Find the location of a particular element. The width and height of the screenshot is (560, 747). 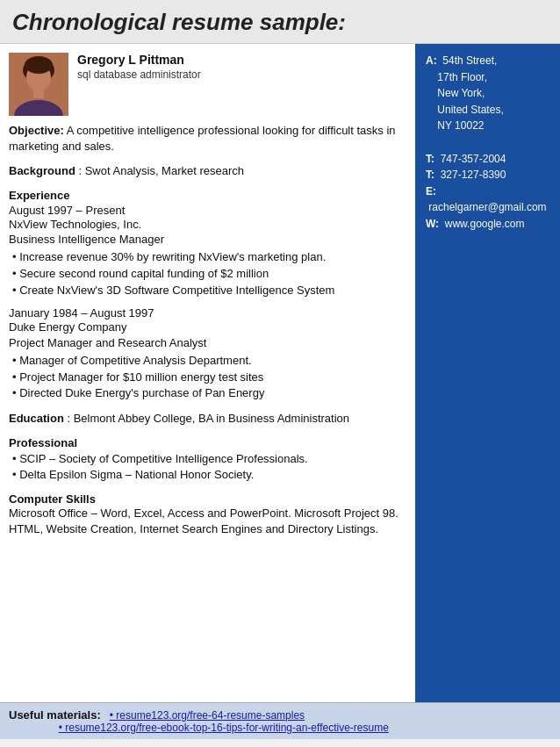

job-2: January 1984 – August 1997 Duke Energy C… is located at coordinates (205, 355).